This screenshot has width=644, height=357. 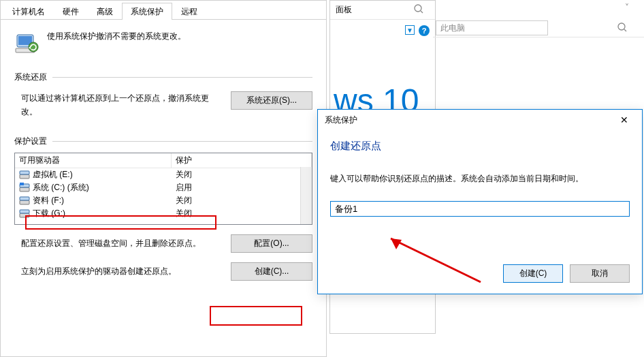 I want to click on drive-name: 资料 (F:), so click(x=48, y=200).